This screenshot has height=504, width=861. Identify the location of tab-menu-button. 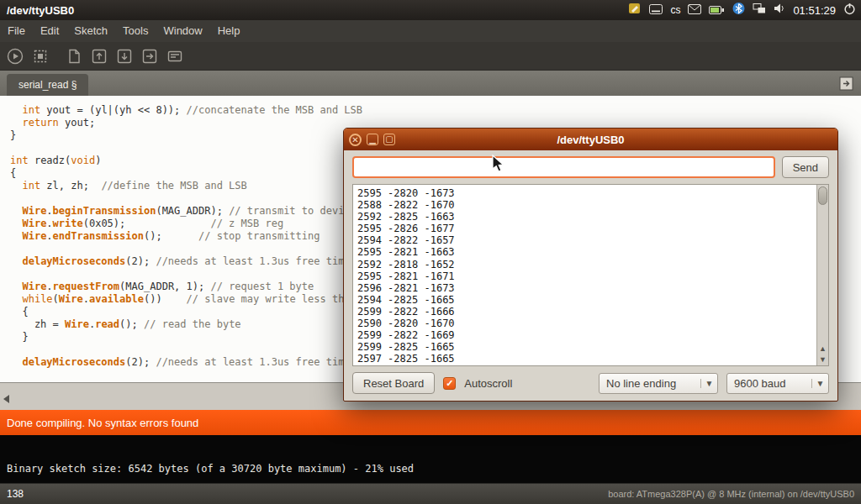
(847, 84).